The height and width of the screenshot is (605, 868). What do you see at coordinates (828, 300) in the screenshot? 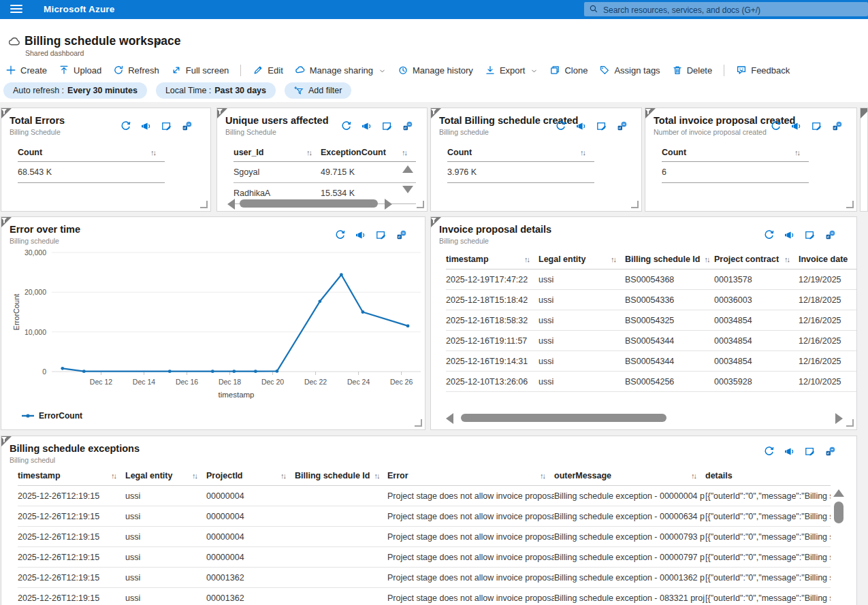
I see `cell: 12/18/2025` at bounding box center [828, 300].